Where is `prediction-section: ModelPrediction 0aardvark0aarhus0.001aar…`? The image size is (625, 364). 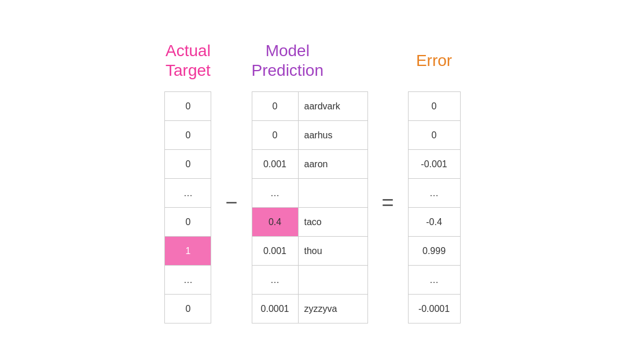 prediction-section: ModelPrediction 0aardvark0aarhus0.001aar… is located at coordinates (310, 182).